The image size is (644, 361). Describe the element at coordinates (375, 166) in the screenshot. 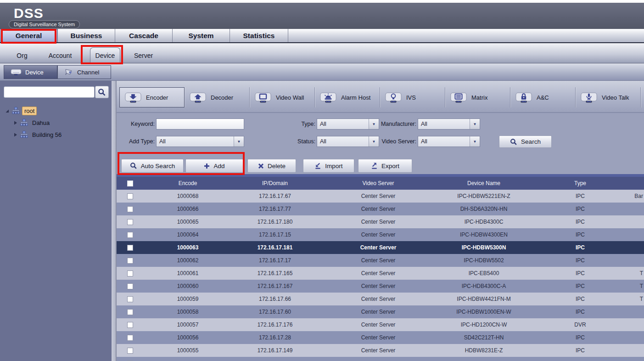

I see `export-icon` at that location.